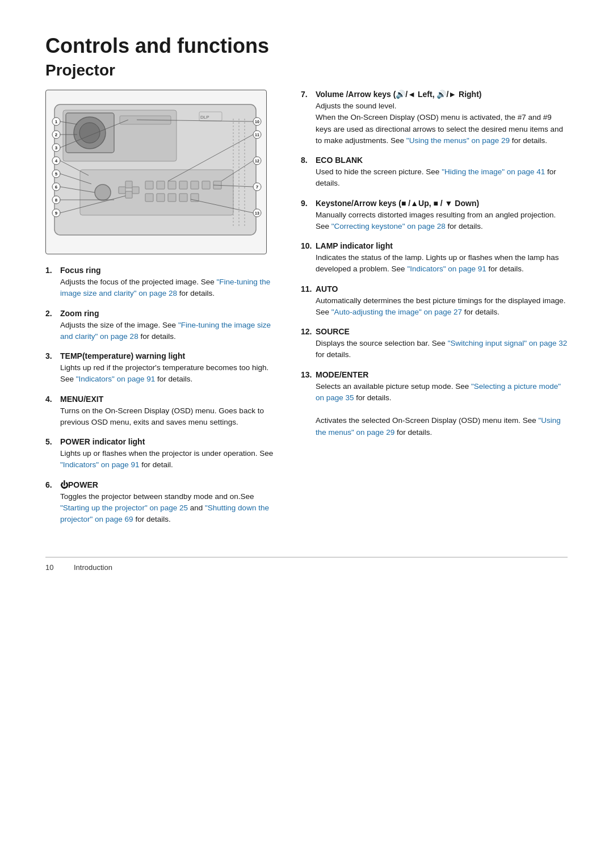 This screenshot has width=613, height=868. What do you see at coordinates (166, 330) in the screenshot?
I see `item-2-link: "Fine-tuning the image size and clarity"…` at bounding box center [166, 330].